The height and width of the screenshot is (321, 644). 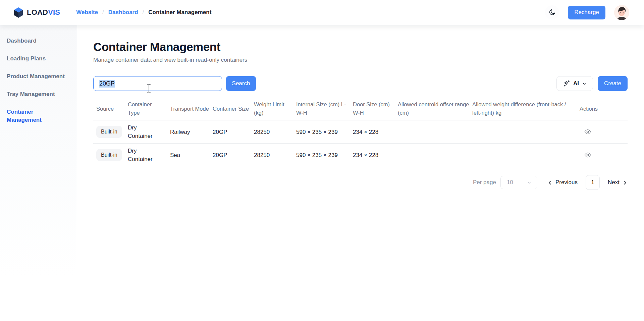 I want to click on table-row: Built-in Dry Container Sea 20GP 28250 59…, so click(x=360, y=155).